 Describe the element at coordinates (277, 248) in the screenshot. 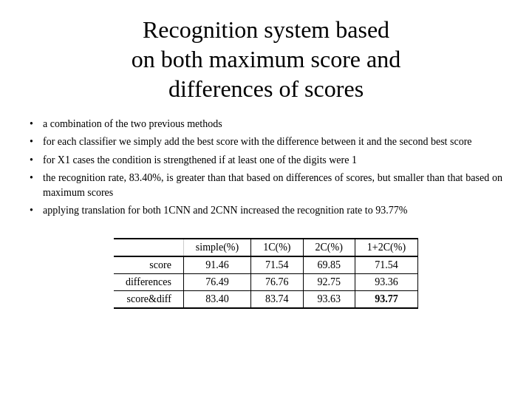

I see `col-header-1c: 1C(%)` at that location.